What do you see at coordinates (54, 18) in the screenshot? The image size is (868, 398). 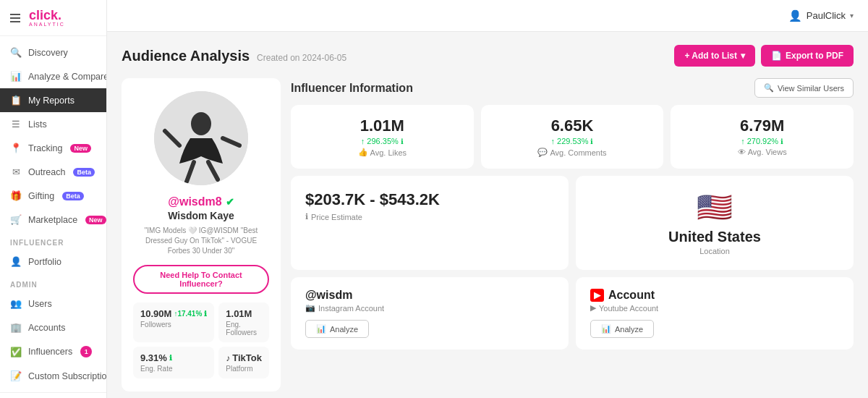 I see `logo-area: click. ANALYTIC` at bounding box center [54, 18].